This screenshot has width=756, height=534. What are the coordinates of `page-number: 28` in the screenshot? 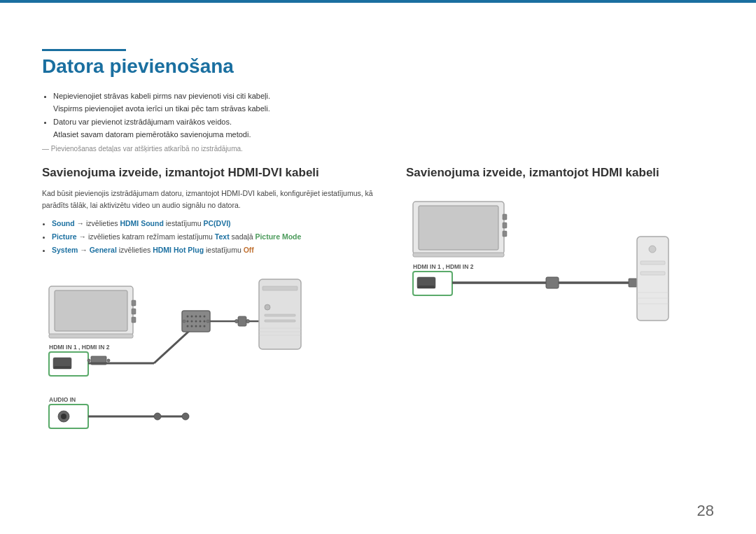 It's located at (706, 511).